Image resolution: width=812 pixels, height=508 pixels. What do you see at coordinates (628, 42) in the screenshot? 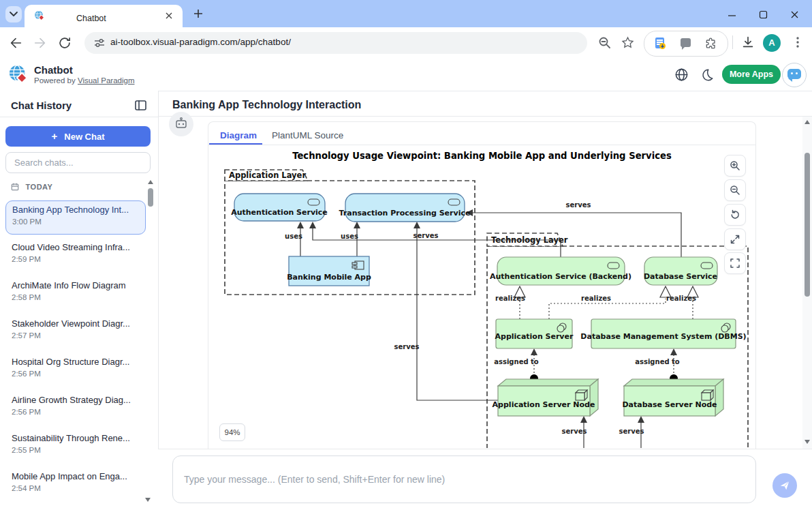
I see `bookmark-star-icon` at bounding box center [628, 42].